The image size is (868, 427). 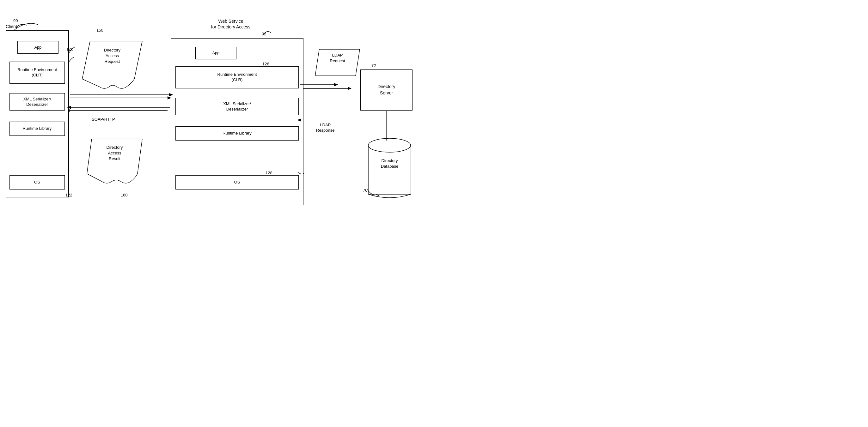 I want to click on client-runtimelib-box: Runtime Library, so click(x=37, y=129).